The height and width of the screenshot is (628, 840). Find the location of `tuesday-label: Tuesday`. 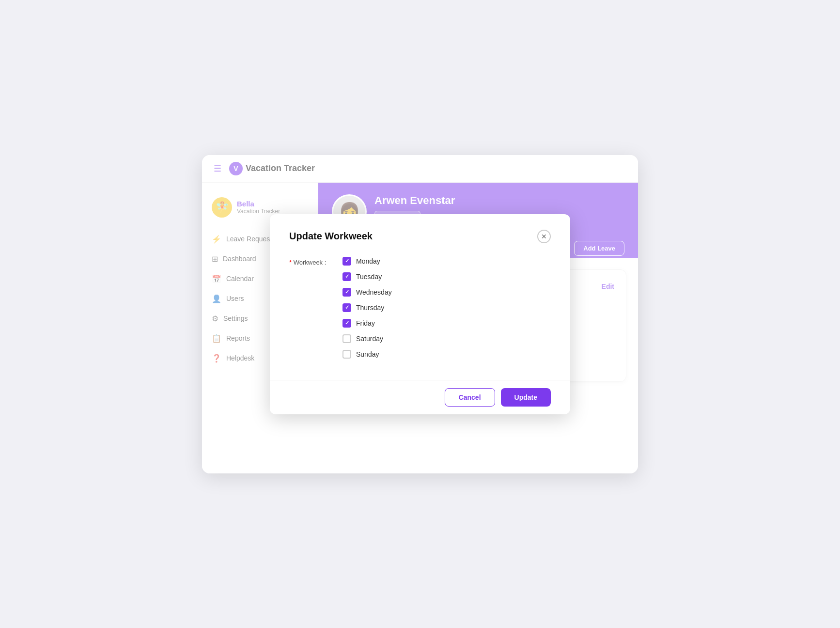

tuesday-label: Tuesday is located at coordinates (369, 277).